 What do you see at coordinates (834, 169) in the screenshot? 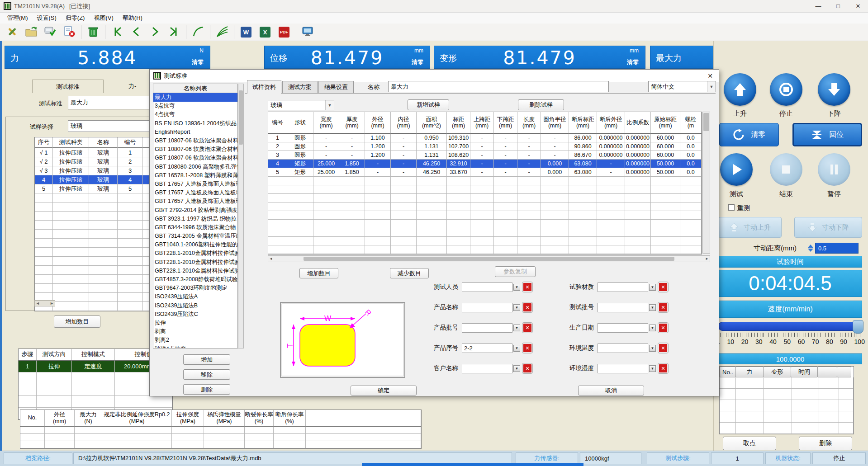
I see `pause-button` at bounding box center [834, 169].